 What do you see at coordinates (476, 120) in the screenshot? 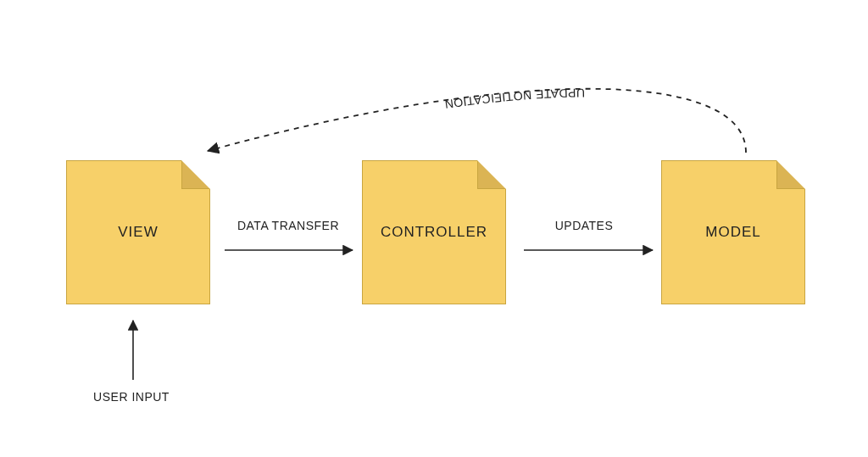
I see `arrow-update-notification` at bounding box center [476, 120].